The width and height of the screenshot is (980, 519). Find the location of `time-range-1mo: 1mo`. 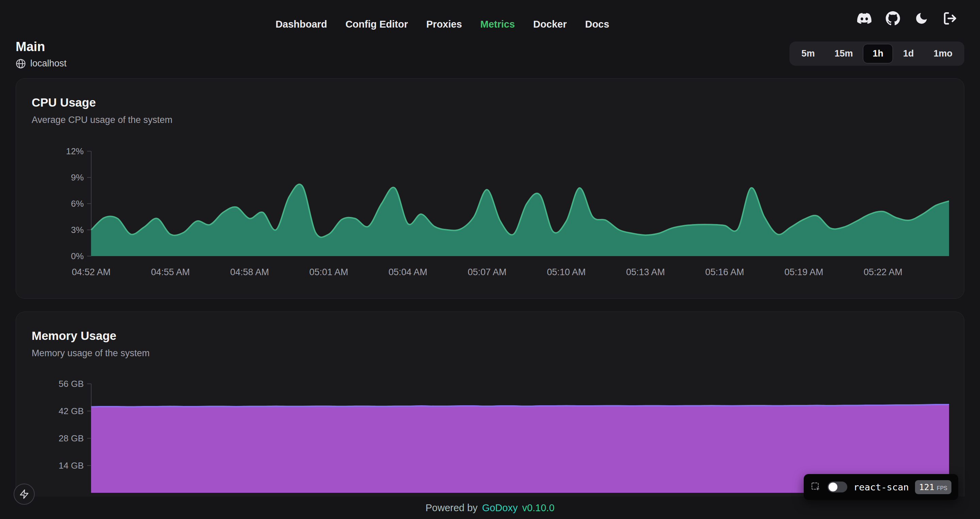

time-range-1mo: 1mo is located at coordinates (943, 53).